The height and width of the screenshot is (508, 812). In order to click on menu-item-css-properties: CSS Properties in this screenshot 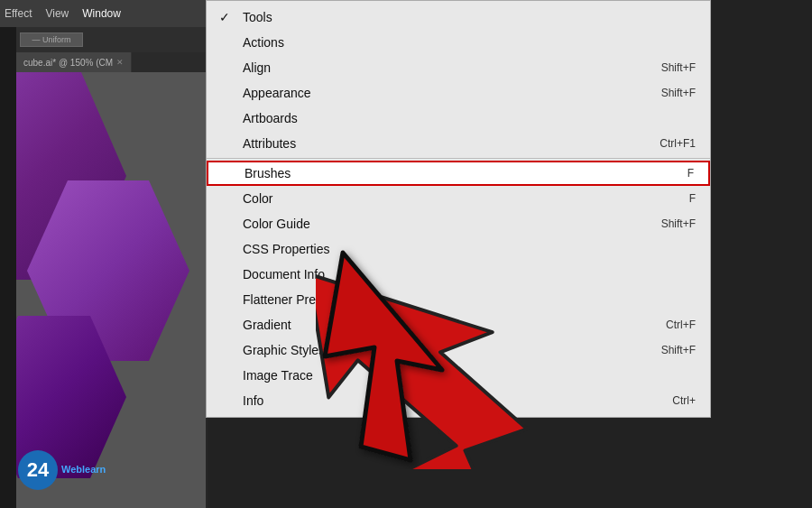, I will do `click(458, 249)`.